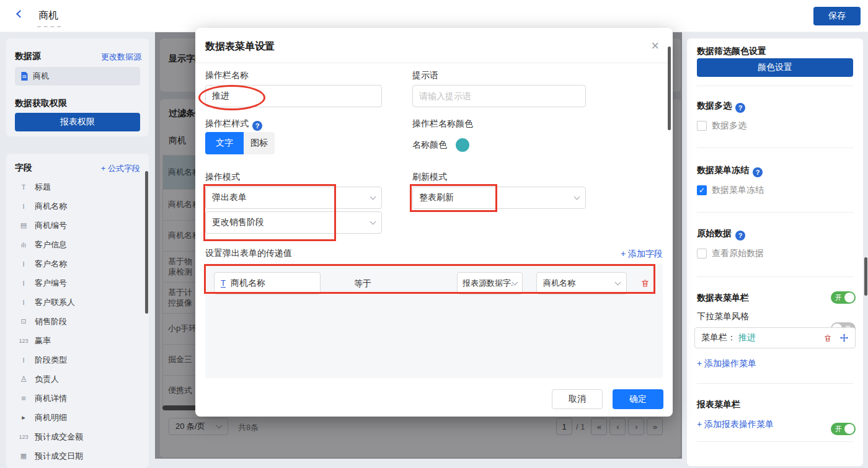  Describe the element at coordinates (77, 398) in the screenshot. I see `field-item-opportunity-detail: ≡商机详情` at that location.